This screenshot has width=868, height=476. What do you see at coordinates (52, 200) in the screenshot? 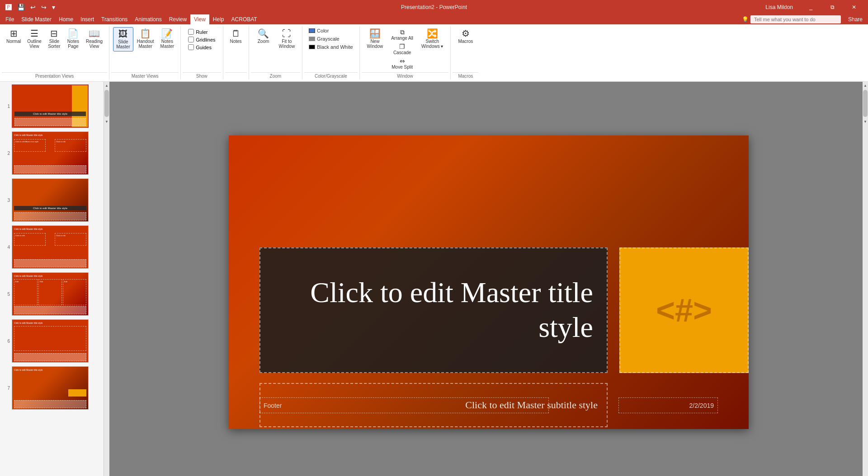
I see `slide-thumb-3: 3 Click to edit Master title style` at bounding box center [52, 200].